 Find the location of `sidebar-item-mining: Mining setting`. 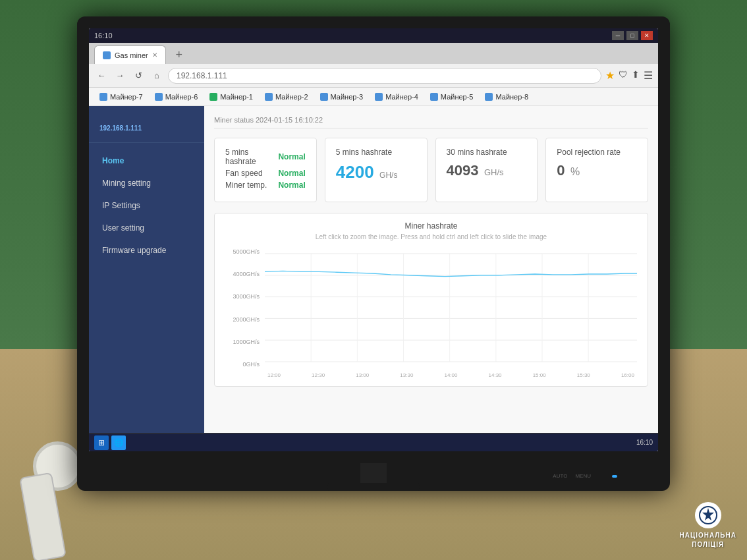

sidebar-item-mining: Mining setting is located at coordinates (146, 183).